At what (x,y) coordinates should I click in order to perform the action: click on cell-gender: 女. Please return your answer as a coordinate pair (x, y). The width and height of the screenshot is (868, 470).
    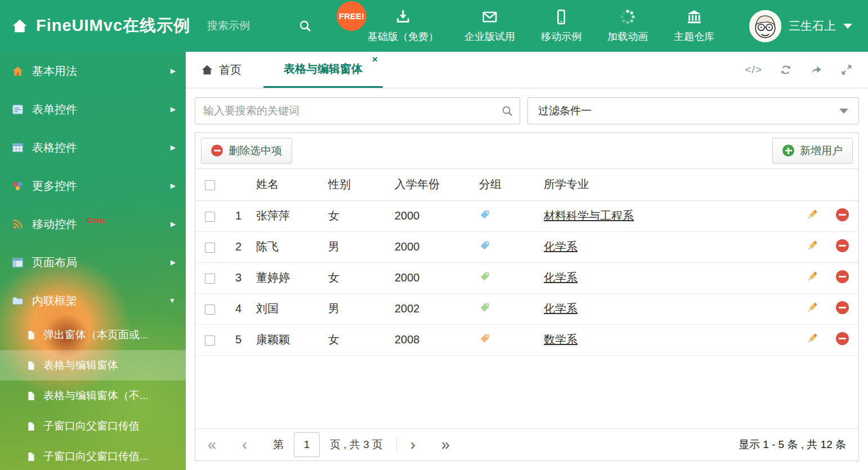
    Looking at the image, I should click on (354, 216).